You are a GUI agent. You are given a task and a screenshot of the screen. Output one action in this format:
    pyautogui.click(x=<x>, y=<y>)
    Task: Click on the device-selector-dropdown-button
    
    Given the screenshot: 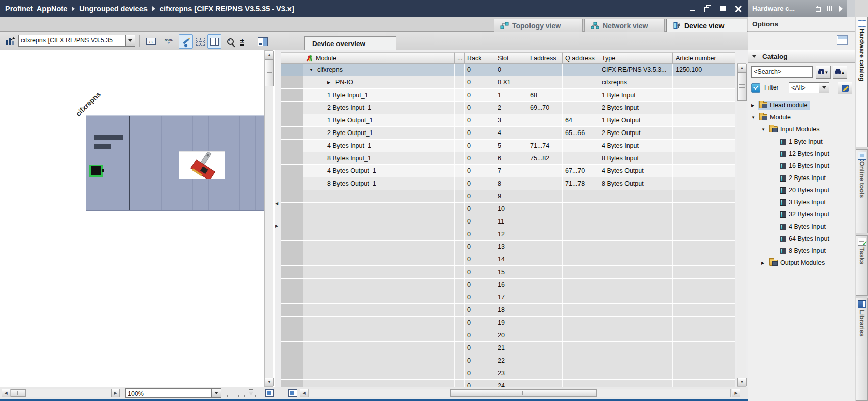 What is the action you would take?
    pyautogui.click(x=130, y=40)
    